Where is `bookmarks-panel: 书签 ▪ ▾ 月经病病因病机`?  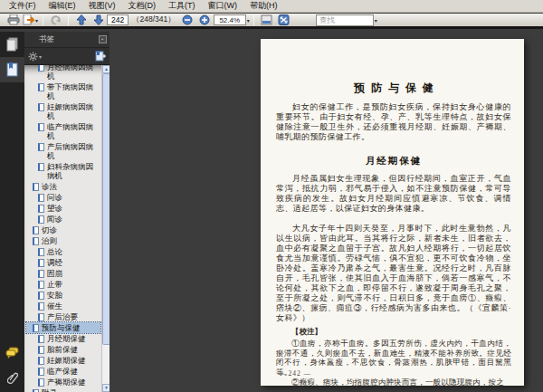
bookmarks-panel: 书签 ▪ ▾ 月经病病因病机 is located at coordinates (67, 212).